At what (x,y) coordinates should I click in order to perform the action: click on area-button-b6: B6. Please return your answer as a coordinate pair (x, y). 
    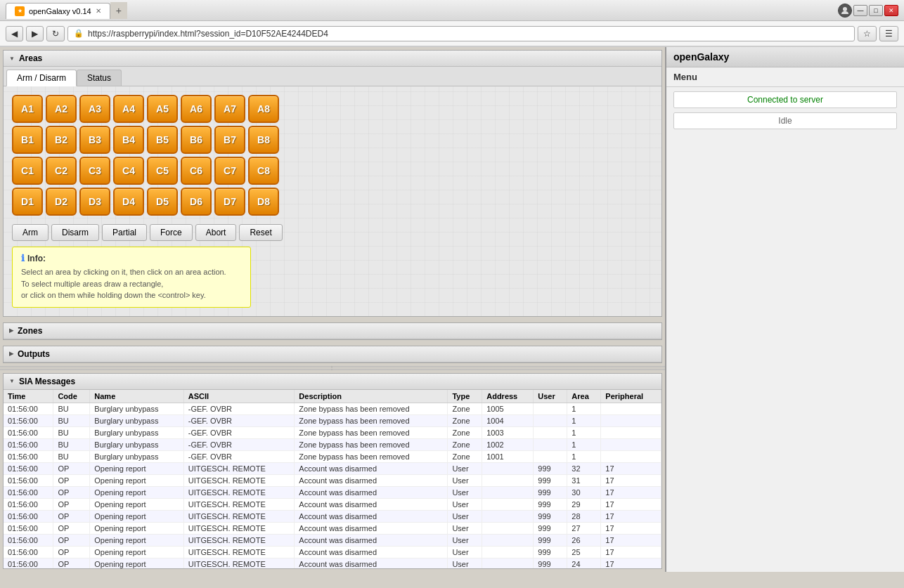
    Looking at the image, I should click on (196, 140).